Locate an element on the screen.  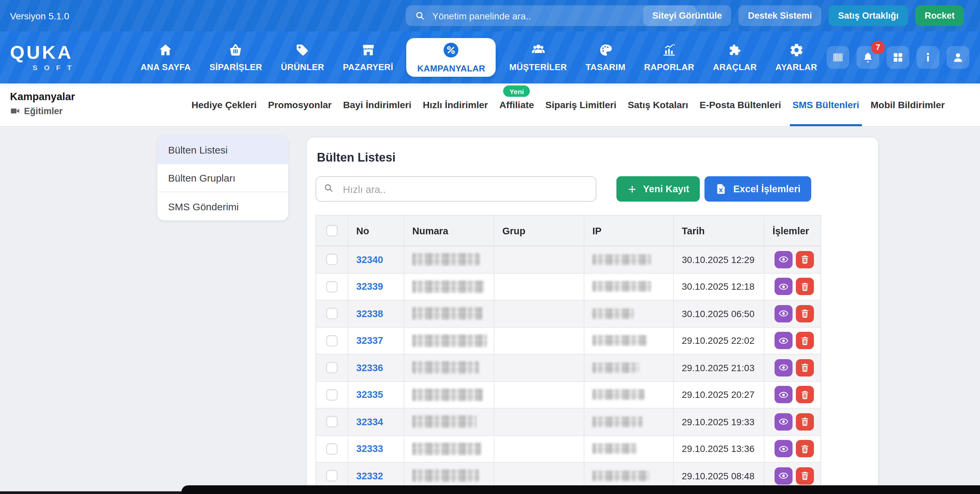
nav-item-marketplace: PAZARYERİ is located at coordinates (368, 57).